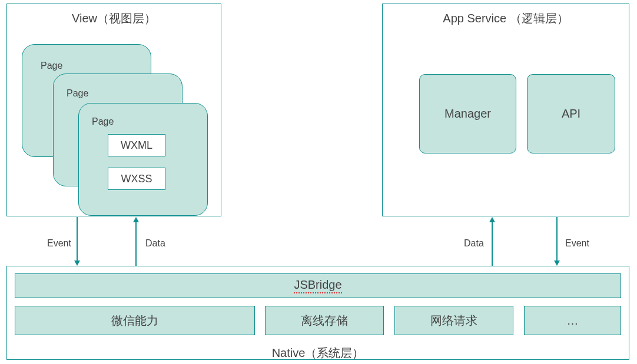 The image size is (637, 364). What do you see at coordinates (77, 239) in the screenshot?
I see `arrow-view-event-line` at bounding box center [77, 239].